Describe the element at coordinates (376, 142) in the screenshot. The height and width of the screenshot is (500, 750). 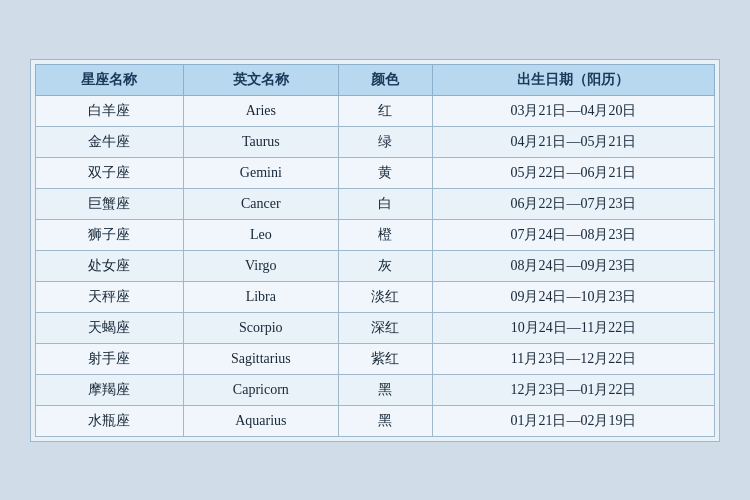
I see `table-row: 金牛座Taurus绿04月21日—05月21日` at that location.